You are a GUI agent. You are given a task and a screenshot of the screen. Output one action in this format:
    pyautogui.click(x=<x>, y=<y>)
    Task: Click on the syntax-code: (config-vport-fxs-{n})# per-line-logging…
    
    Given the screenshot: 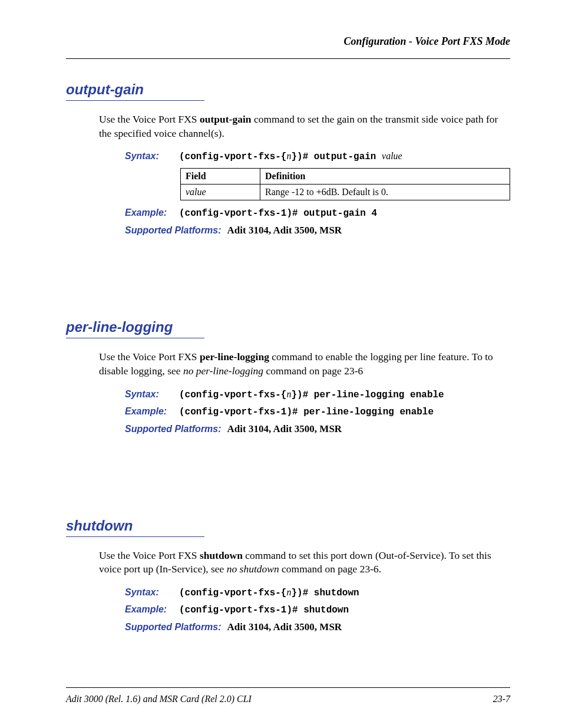 What is the action you would take?
    pyautogui.click(x=312, y=395)
    